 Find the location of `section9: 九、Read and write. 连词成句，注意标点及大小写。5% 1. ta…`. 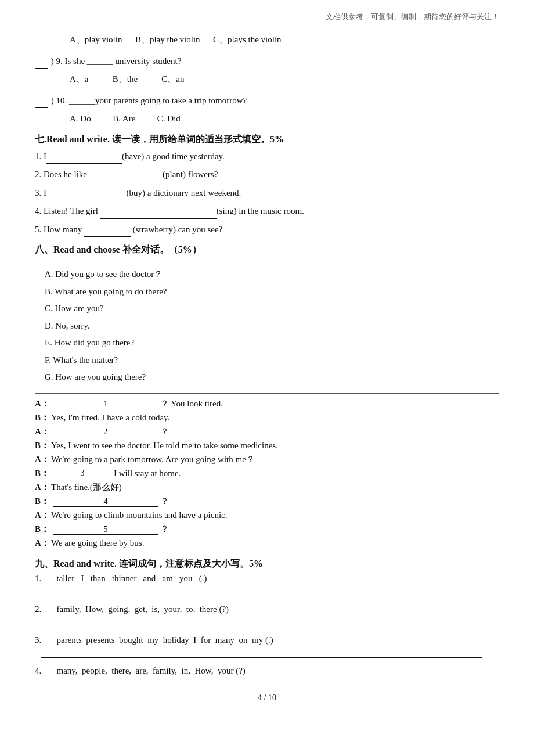

section9: 九、Read and write. 连词成句，注意标点及大小写。5% 1. ta… is located at coordinates (267, 617).